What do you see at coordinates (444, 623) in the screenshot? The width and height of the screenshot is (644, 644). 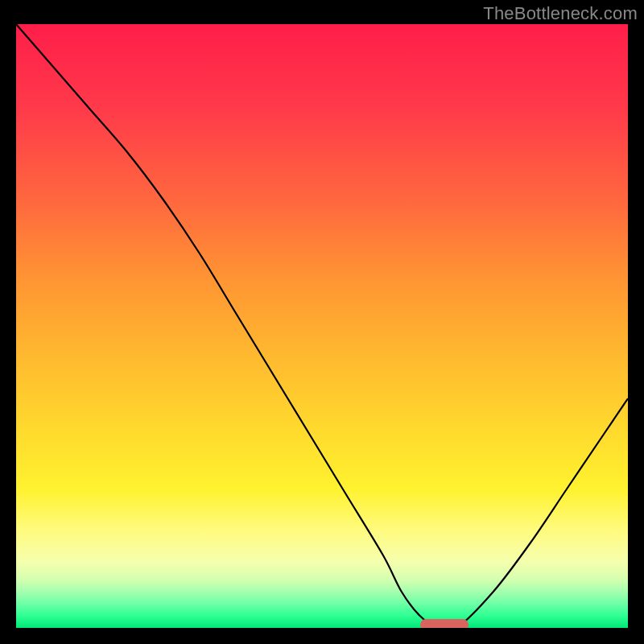 I see `optimal-zone-marker` at bounding box center [444, 623].